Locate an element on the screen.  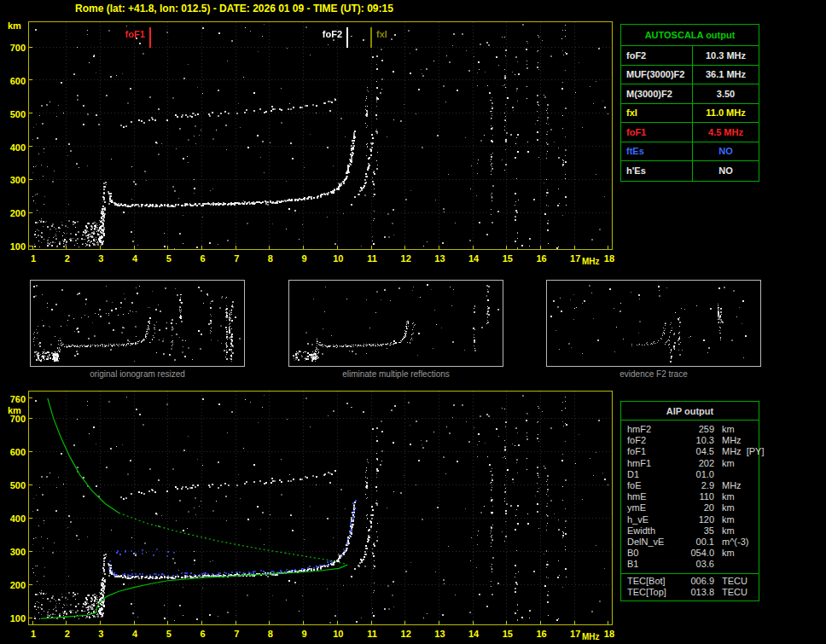
autoscala-row-m3000f2: M(3000)F23.50 is located at coordinates (689, 94).